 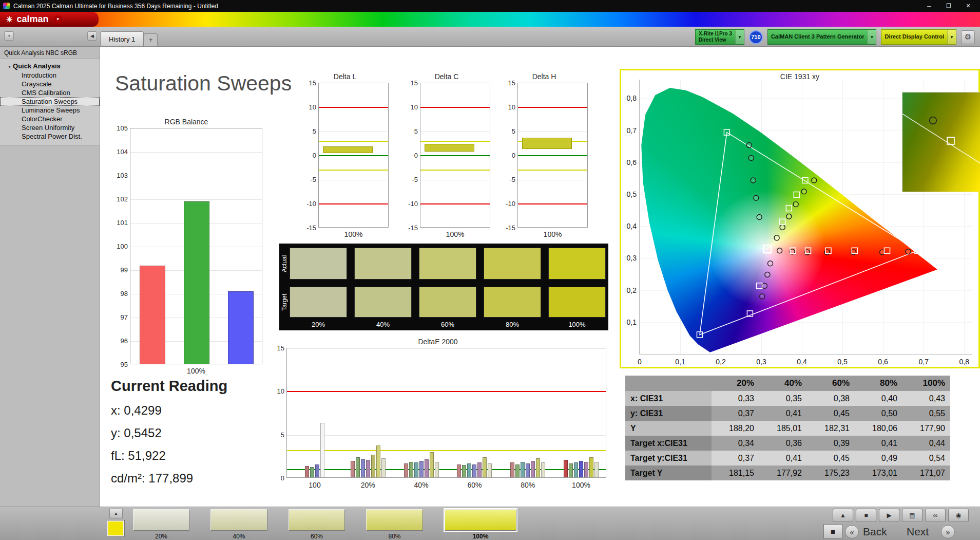 What do you see at coordinates (831, 383) in the screenshot?
I see `table-header-cell: 60%` at bounding box center [831, 383].